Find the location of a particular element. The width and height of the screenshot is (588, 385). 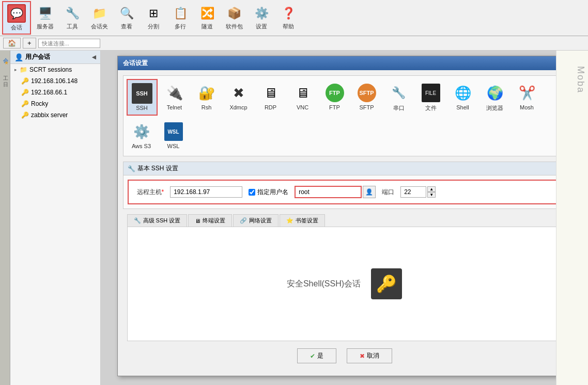

new-tab-button: + is located at coordinates (29, 43).